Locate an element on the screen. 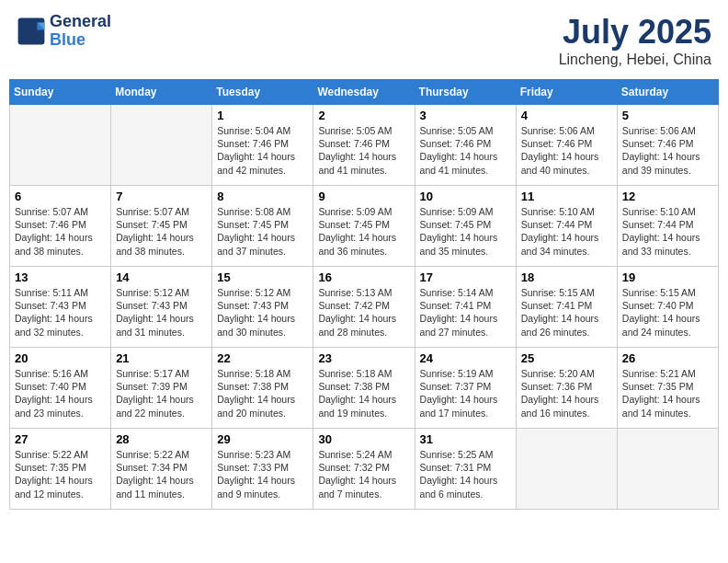 This screenshot has width=728, height=563. weekday-header: Thursday is located at coordinates (465, 92).